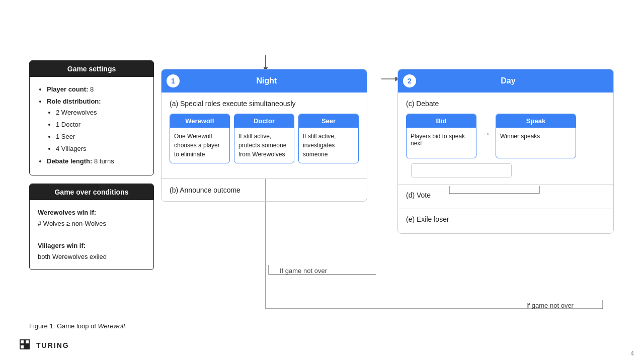 This screenshot has height=362, width=644. Describe the element at coordinates (508, 81) in the screenshot. I see `day-title: Day` at that location.